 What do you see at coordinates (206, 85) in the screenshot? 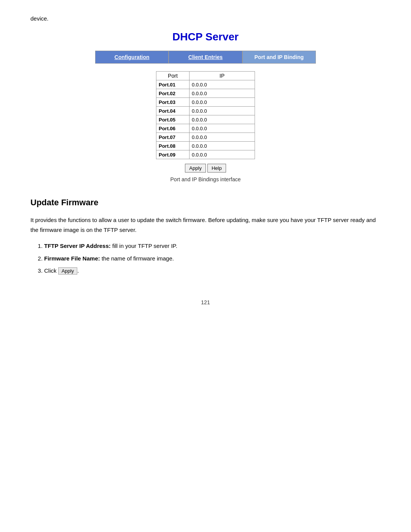
I see `table-row: Port.01` at bounding box center [206, 85].